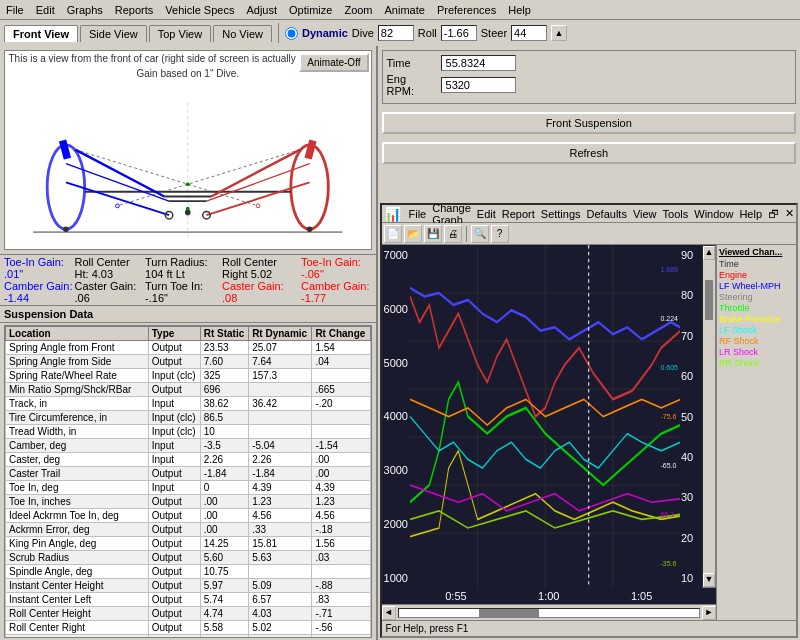 This screenshot has width=800, height=640. I want to click on yr-50: 50, so click(691, 417).